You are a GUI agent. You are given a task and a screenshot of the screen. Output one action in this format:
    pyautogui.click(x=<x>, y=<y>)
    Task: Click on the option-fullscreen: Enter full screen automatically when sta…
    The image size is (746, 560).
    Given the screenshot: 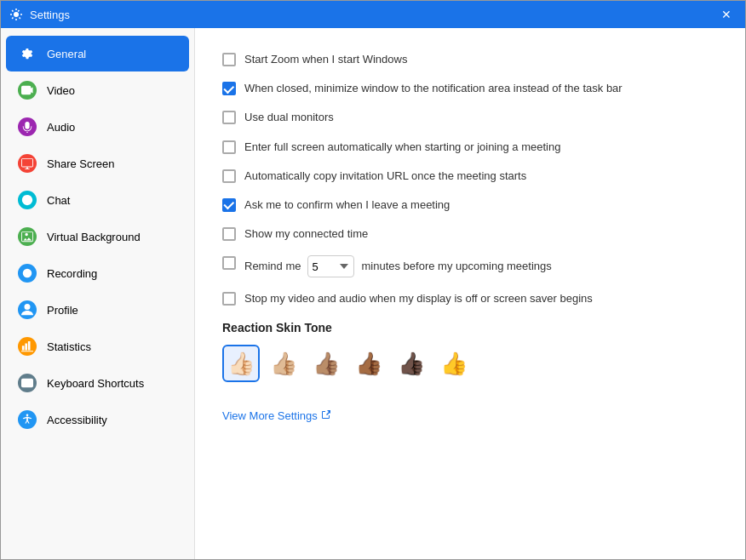 What is the action you would take?
    pyautogui.click(x=470, y=147)
    